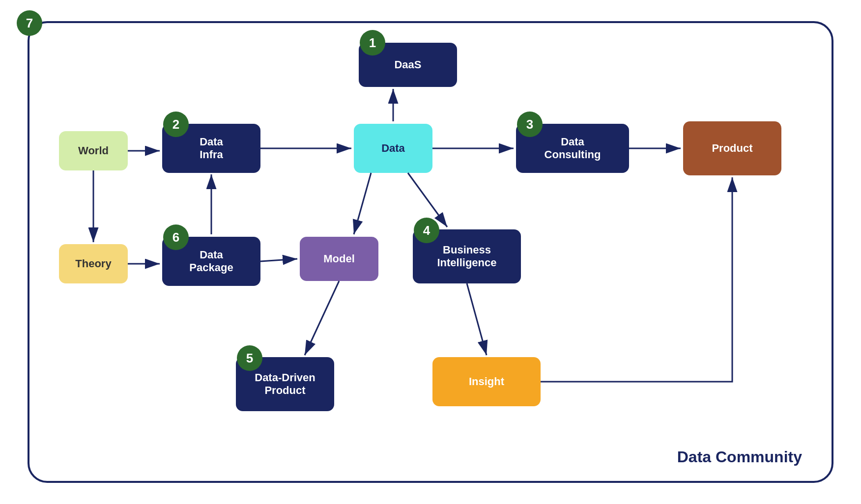 This screenshot has width=861, height=504. What do you see at coordinates (530, 124) in the screenshot?
I see `badge-3: 3` at bounding box center [530, 124].